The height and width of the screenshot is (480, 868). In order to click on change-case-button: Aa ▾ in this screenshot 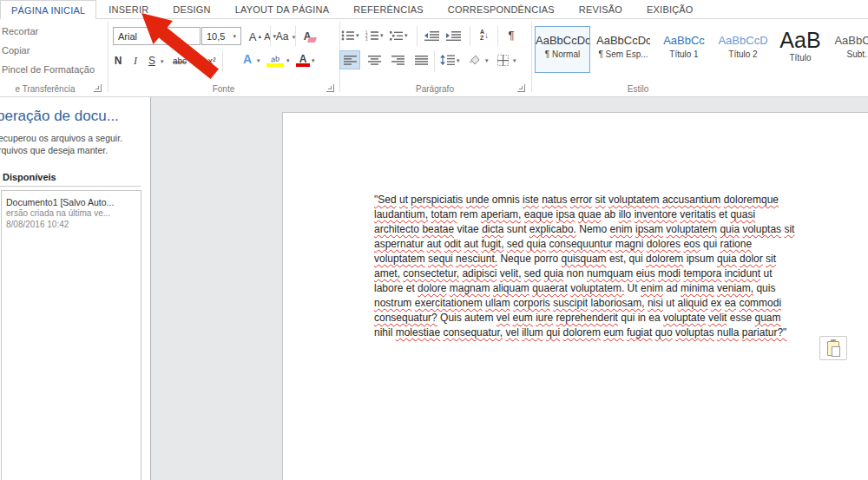, I will do `click(286, 36)`.